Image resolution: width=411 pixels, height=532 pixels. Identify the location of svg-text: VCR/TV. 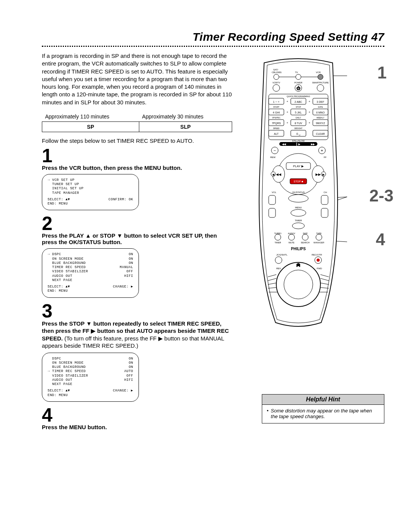
(276, 83).